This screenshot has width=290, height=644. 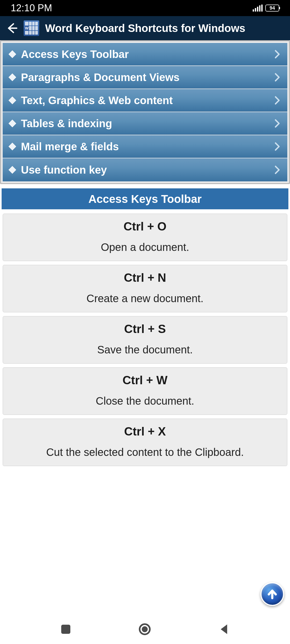 What do you see at coordinates (266, 8) in the screenshot?
I see `status-right: 94` at bounding box center [266, 8].